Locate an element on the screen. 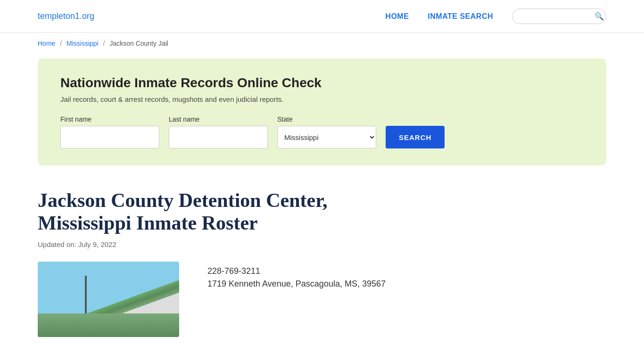 This screenshot has width=644, height=362. last-name-label: Last name is located at coordinates (218, 119).